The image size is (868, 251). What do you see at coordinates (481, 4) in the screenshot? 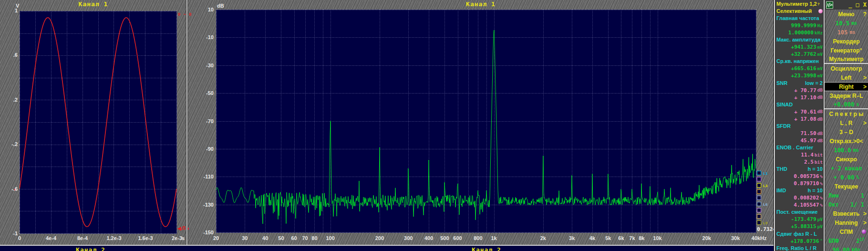
I see `spectrum-title: Канал 1` at bounding box center [481, 4].